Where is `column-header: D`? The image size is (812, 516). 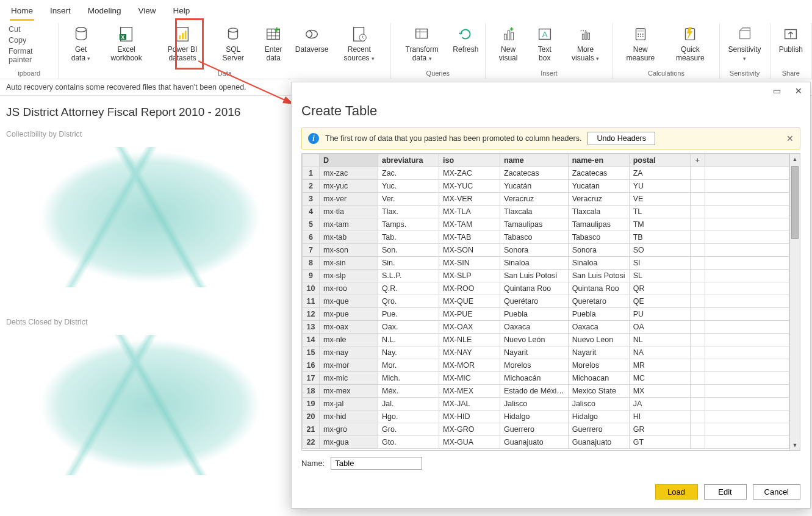 column-header: D is located at coordinates (349, 161).